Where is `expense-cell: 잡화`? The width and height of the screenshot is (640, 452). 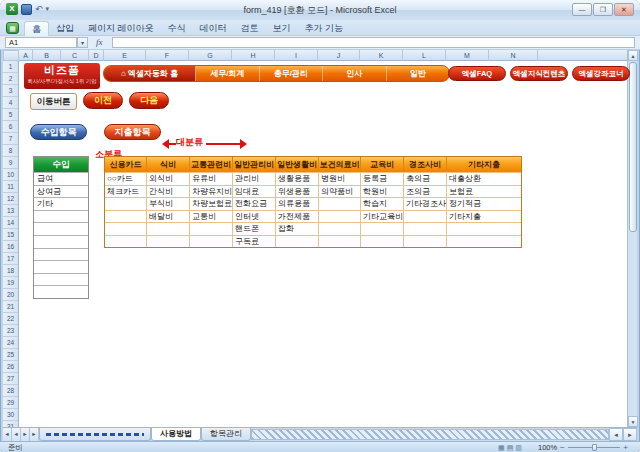
expense-cell: 잡화 is located at coordinates (298, 228).